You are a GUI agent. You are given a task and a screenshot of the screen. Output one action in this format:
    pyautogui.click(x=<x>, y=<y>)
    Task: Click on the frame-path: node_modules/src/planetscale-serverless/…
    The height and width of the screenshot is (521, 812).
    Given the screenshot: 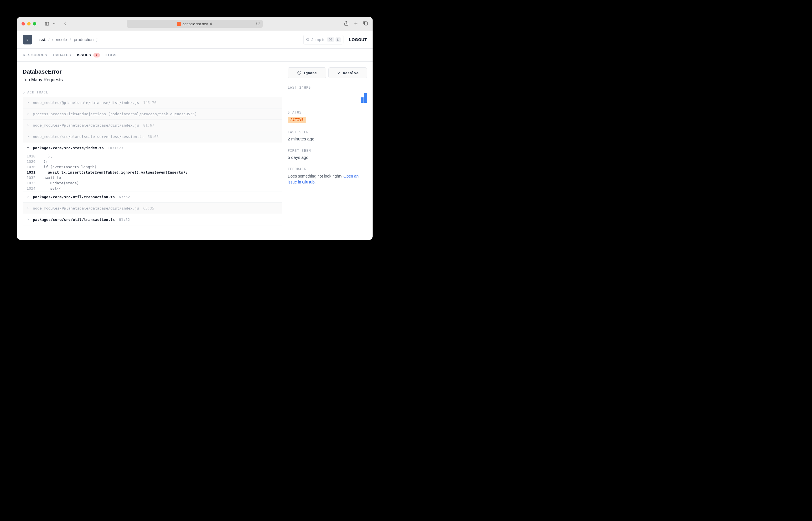 What is the action you would take?
    pyautogui.click(x=88, y=137)
    